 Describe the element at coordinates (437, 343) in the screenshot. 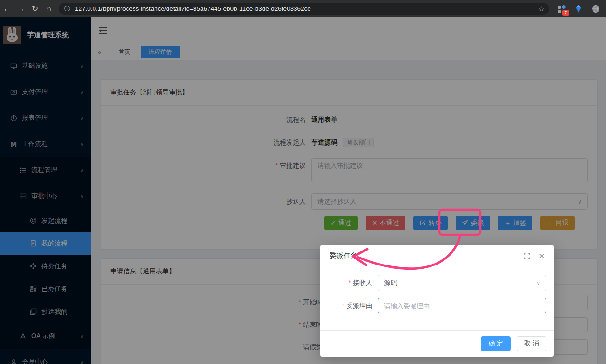

I see `dialog-footer: 确 定 取 消` at that location.